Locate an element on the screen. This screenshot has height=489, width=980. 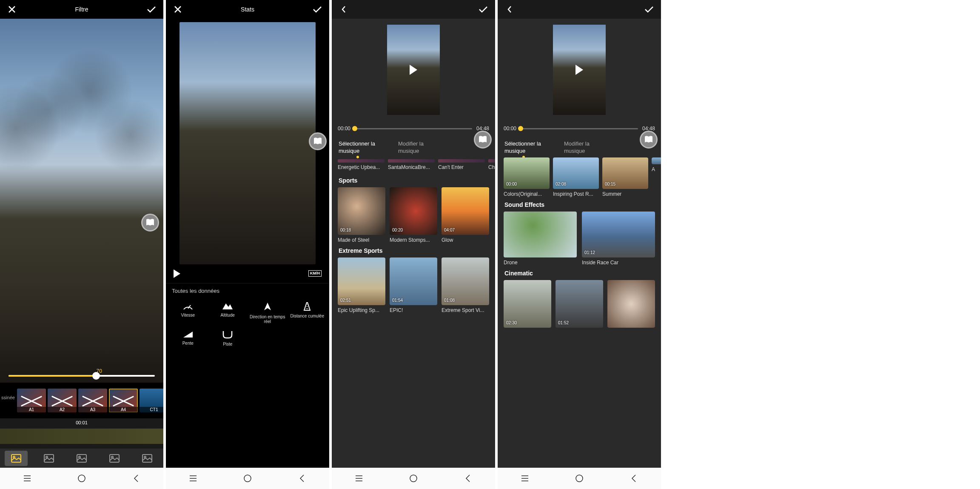
track-item: Can't Enter is located at coordinates (462, 165).